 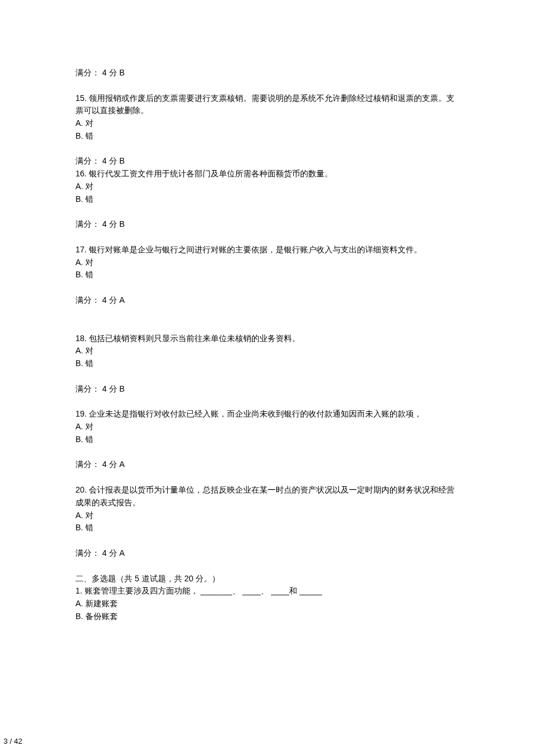 What do you see at coordinates (81, 414) in the screenshot?
I see `question-number: 19.` at bounding box center [81, 414].